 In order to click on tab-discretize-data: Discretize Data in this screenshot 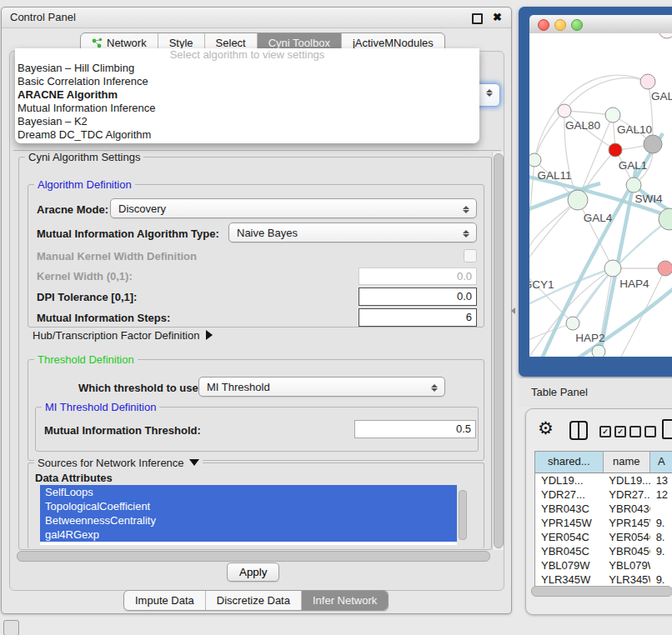, I will do `click(253, 600)`.